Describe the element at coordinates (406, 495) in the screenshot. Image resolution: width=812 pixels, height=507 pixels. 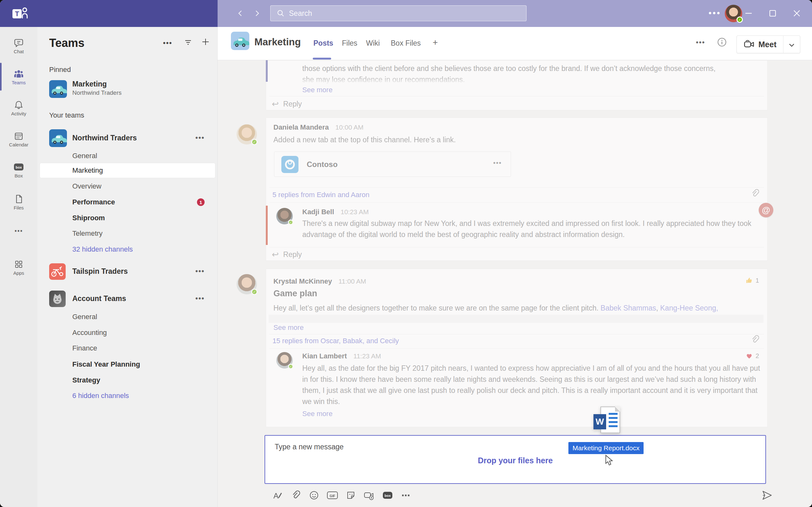
I see `toolbar-more-button: ⋯` at that location.